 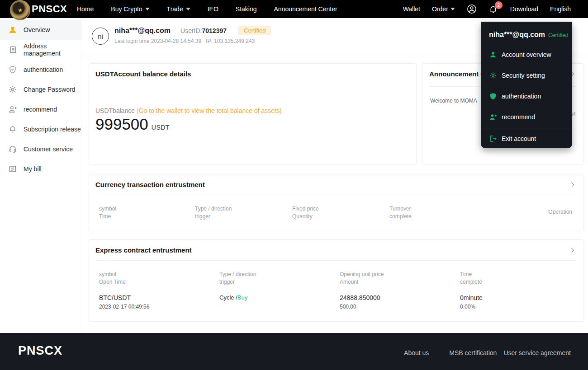 I want to click on sidebar-item-authentication: authentication, so click(x=41, y=70).